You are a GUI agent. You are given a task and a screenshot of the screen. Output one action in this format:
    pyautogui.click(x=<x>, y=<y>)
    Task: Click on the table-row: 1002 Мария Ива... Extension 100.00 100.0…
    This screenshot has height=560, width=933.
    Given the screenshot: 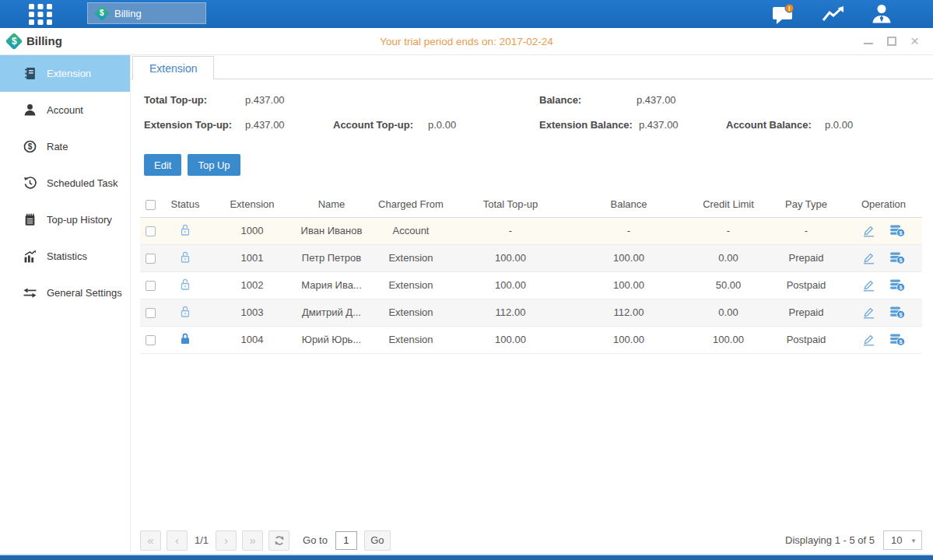 What is the action you would take?
    pyautogui.click(x=531, y=285)
    